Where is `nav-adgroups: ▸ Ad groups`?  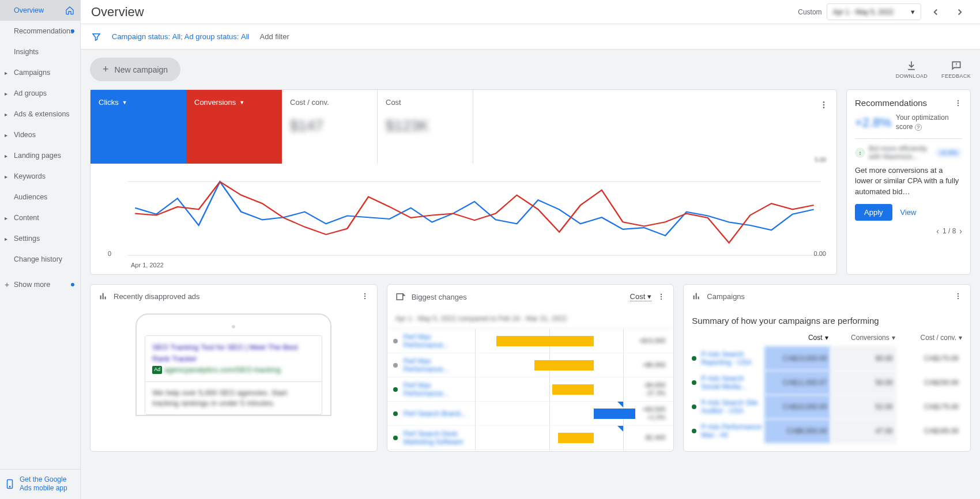
nav-adgroups: ▸ Ad groups is located at coordinates (40, 93).